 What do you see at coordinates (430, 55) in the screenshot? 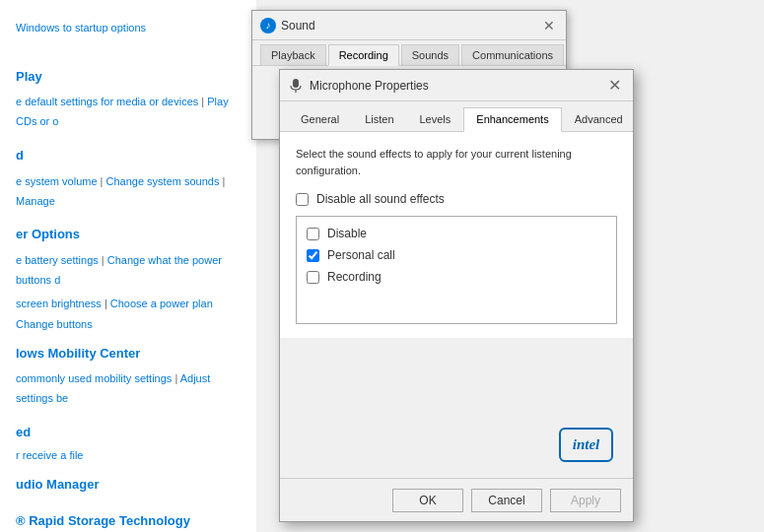
I see `sound-tab-sounds: Sounds` at bounding box center [430, 55].